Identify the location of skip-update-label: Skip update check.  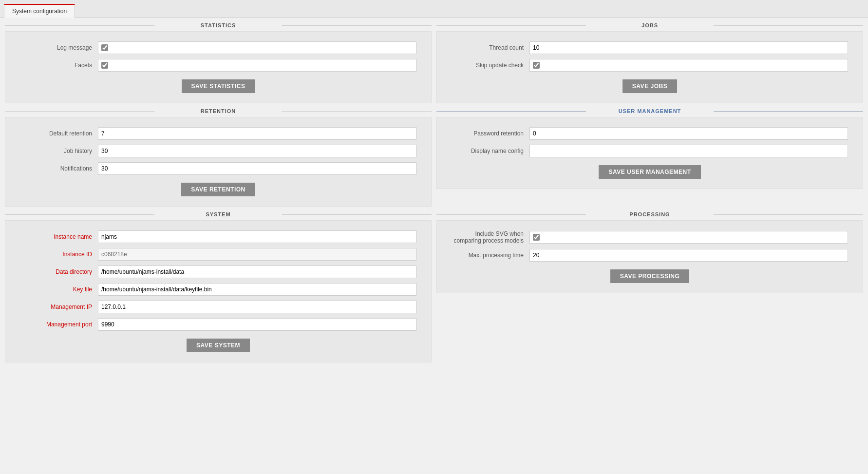
(491, 65).